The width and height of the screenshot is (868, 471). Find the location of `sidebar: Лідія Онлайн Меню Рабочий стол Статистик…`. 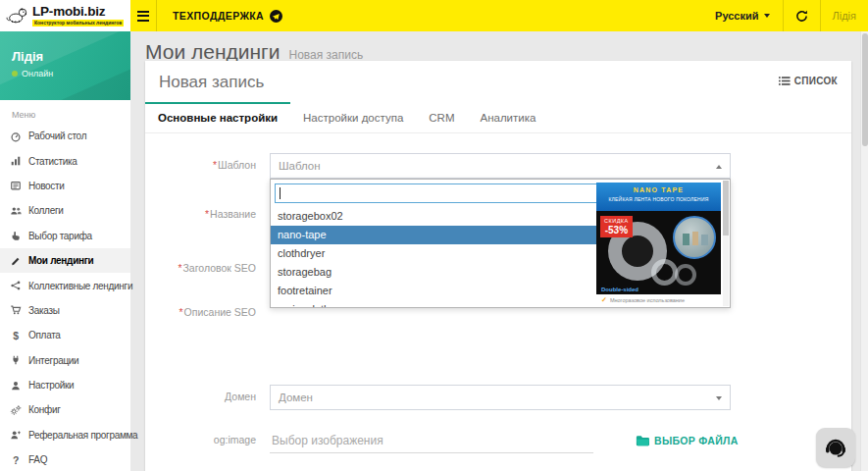

sidebar: Лідія Онлайн Меню Рабочий стол Статистик… is located at coordinates (65, 251).